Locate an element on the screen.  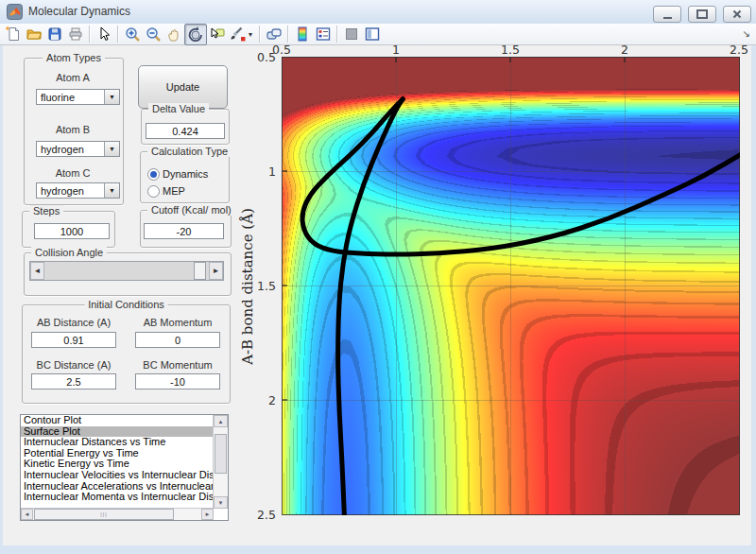
toolbar-overflow-chevron: ↘ is located at coordinates (747, 34).